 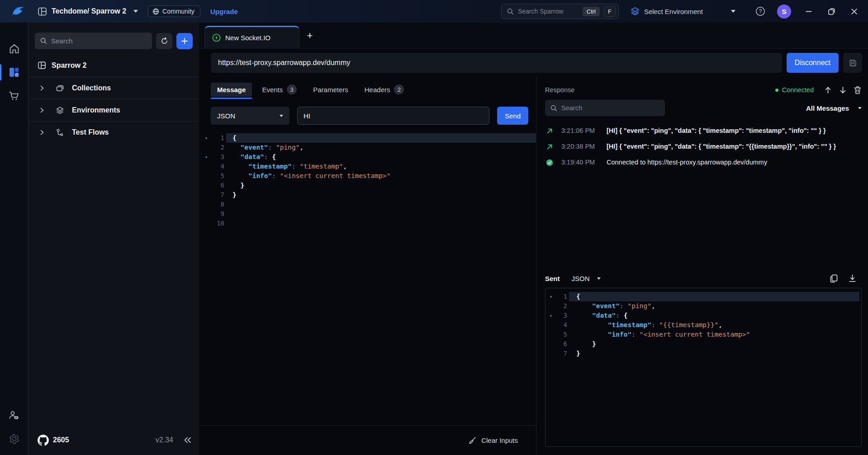 What do you see at coordinates (703, 325) in the screenshot?
I see `editor-line: 4 "timestamp": "{{timestamp}}",` at bounding box center [703, 325].